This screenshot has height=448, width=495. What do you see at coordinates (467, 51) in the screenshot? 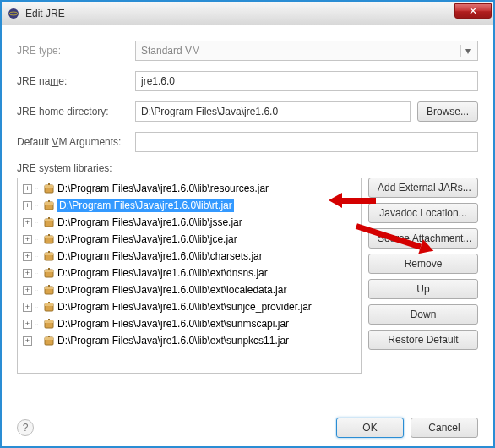
I see `chevron-down-icon: ▾` at bounding box center [467, 51].